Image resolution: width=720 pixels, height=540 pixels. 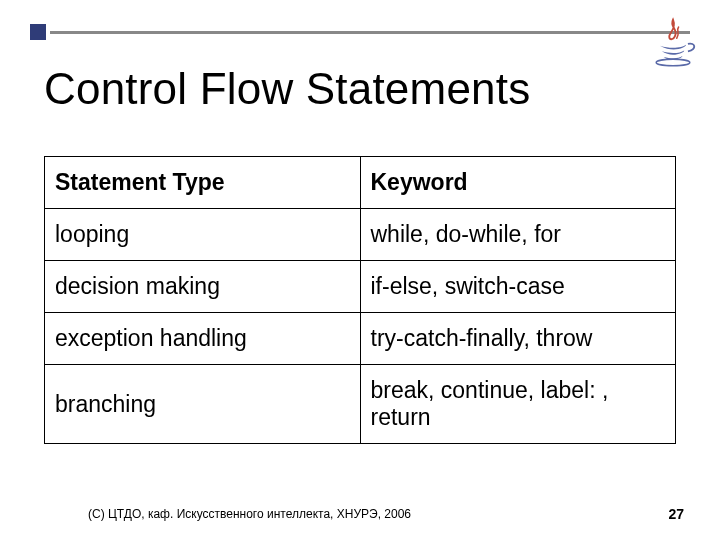 What do you see at coordinates (360, 235) in the screenshot?
I see `table-row: looping while, do-while, for` at bounding box center [360, 235].